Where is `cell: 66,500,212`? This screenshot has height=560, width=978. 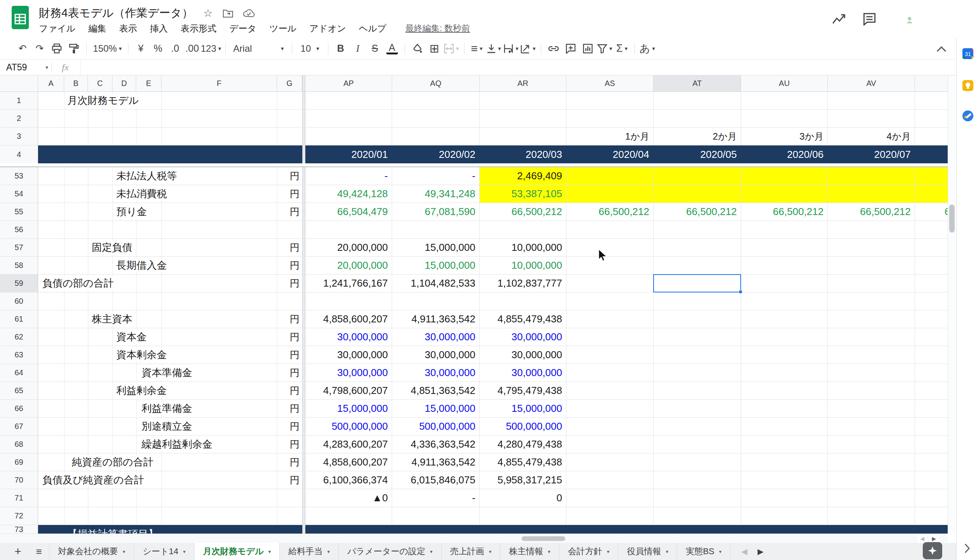 cell: 66,500,212 is located at coordinates (610, 212).